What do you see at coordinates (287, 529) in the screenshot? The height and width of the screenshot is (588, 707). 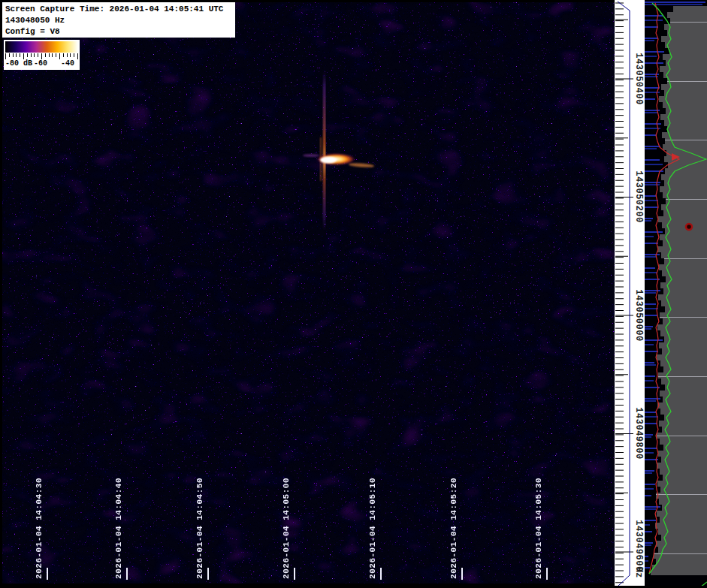 I see `time-axis-label: 2026-01-04 14:05:00` at bounding box center [287, 529].